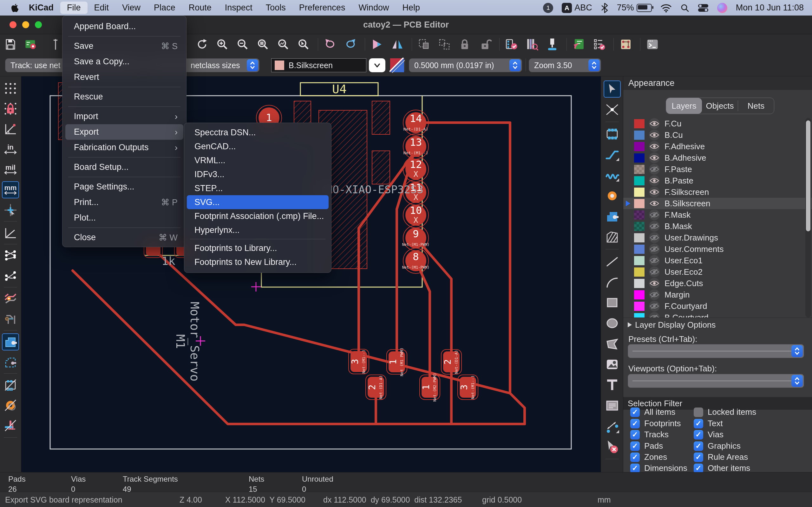 The image size is (812, 507). I want to click on menubar-place: Place, so click(165, 8).